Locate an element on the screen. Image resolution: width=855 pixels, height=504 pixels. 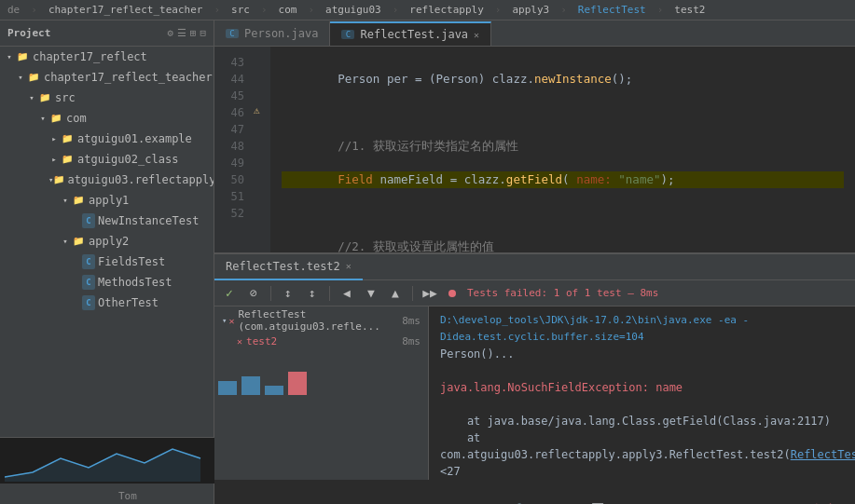
warning-icon: ⚠ is located at coordinates (257, 110).